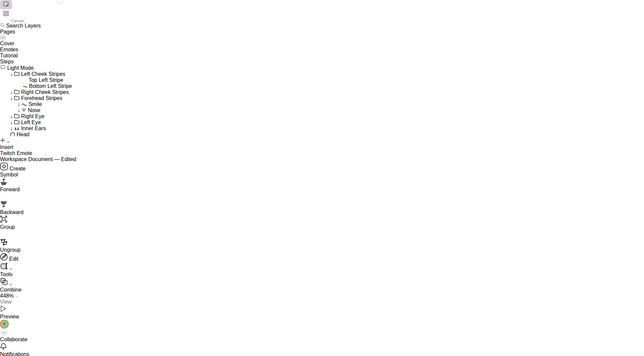 The width and height of the screenshot is (644, 356). What do you see at coordinates (3, 68) in the screenshot?
I see `artboard-icon` at bounding box center [3, 68].